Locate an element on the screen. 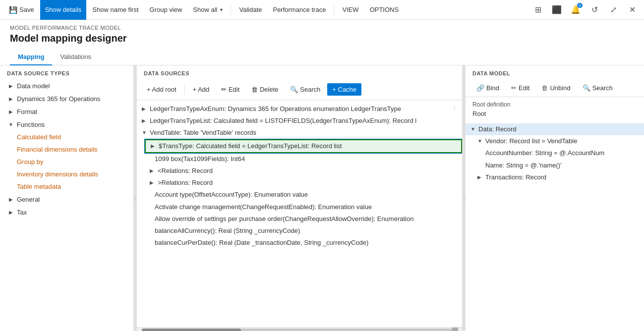 This screenshot has width=644, height=331. data-item-balance-cur-per-date: balanceCurPerDate(): Real (Date _transac… is located at coordinates (299, 243).